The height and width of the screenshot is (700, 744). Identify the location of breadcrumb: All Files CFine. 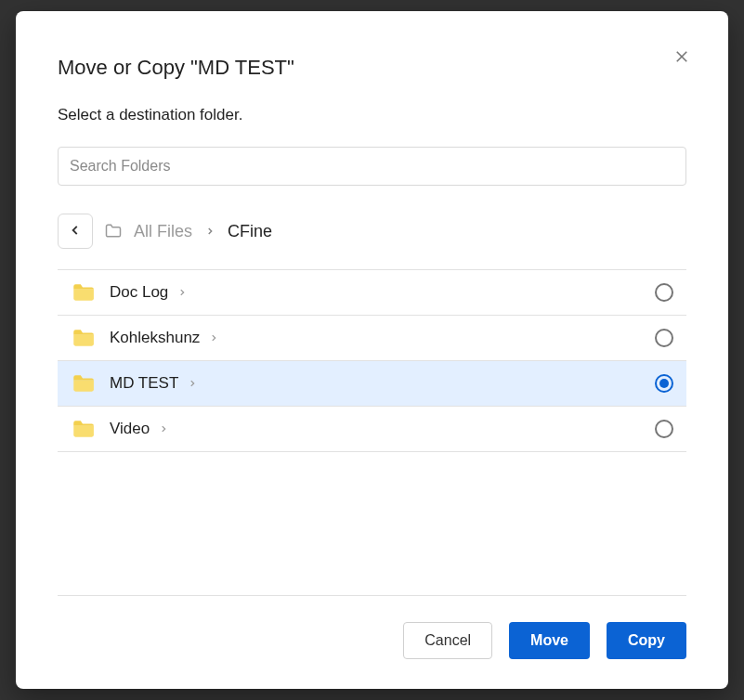
(372, 235).